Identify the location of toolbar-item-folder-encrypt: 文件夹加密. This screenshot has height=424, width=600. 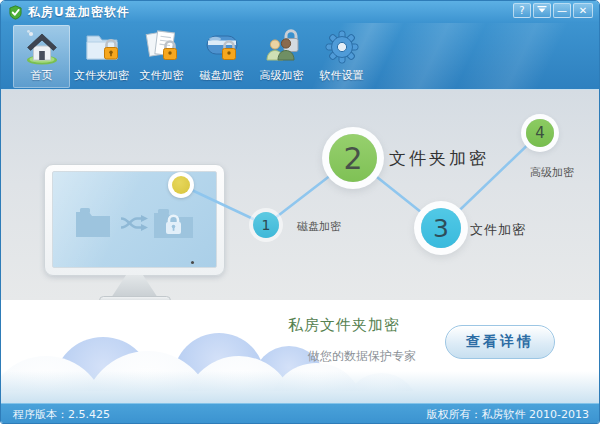
(102, 56).